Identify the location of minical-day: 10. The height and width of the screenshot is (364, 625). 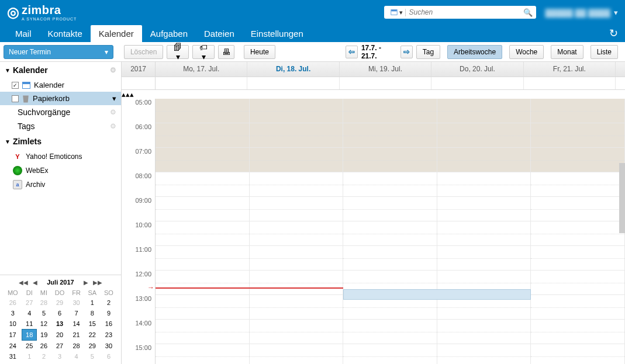
(13, 324).